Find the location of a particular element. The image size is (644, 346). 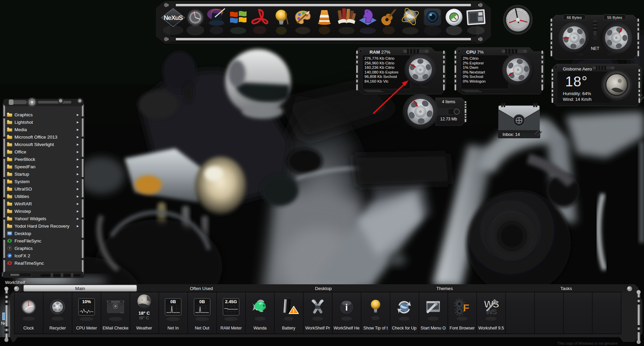

svg-text: Main is located at coordinates (80, 289).